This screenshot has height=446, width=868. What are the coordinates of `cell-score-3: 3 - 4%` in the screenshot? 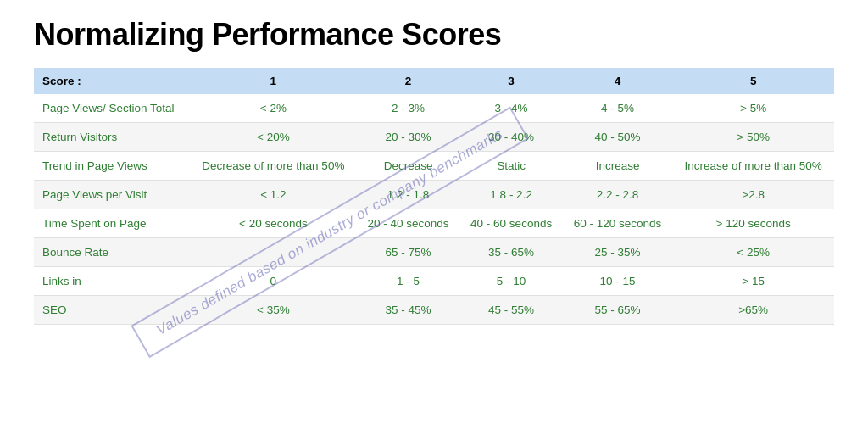 It's located at (511, 109).